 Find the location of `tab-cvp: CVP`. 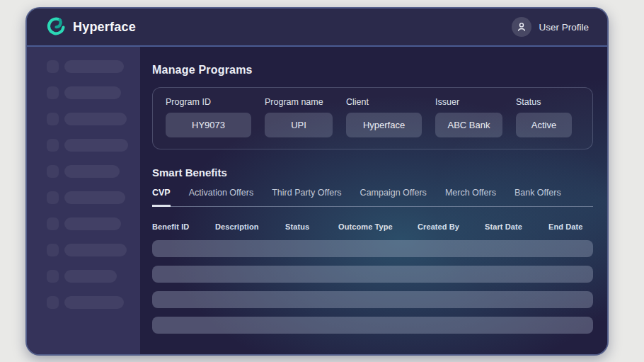

tab-cvp: CVP is located at coordinates (161, 197).